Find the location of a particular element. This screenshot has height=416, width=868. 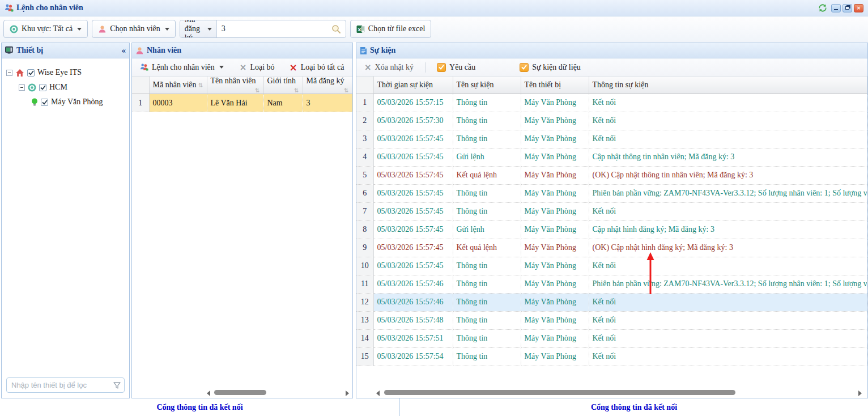

tree-node-area: HCM is located at coordinates (66, 87).